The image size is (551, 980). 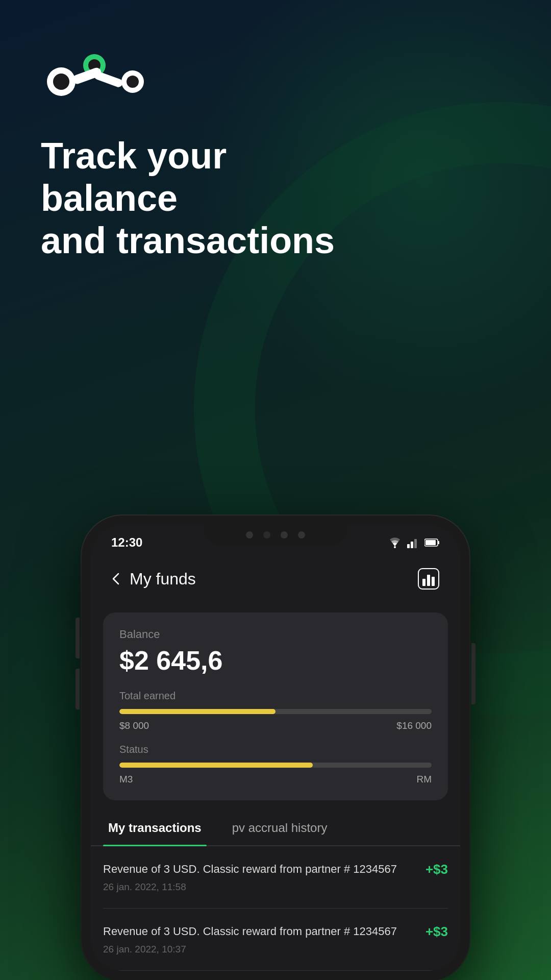 I want to click on status-label: Status, so click(x=276, y=749).